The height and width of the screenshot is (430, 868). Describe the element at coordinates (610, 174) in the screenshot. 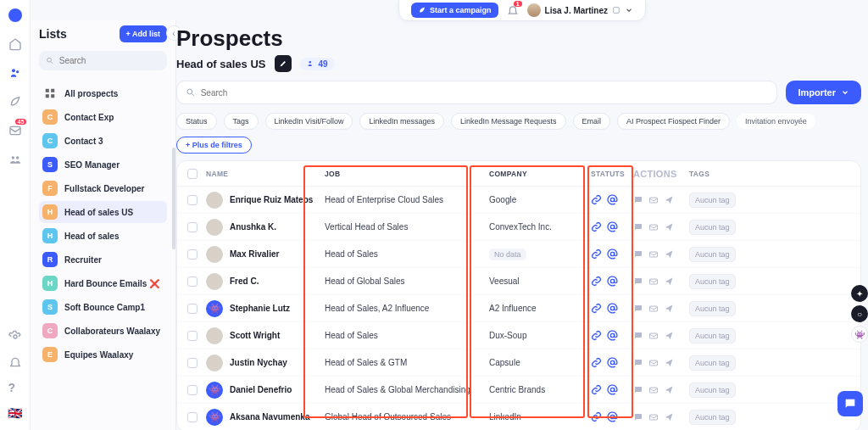

I see `col-status: STATUTS` at that location.